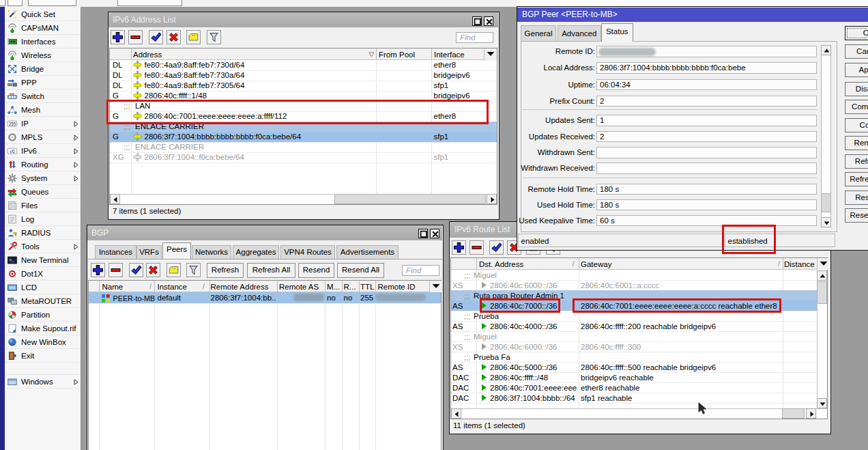 Image resolution: width=868 pixels, height=450 pixels. I want to click on svg-text: 255, so click(12, 124).